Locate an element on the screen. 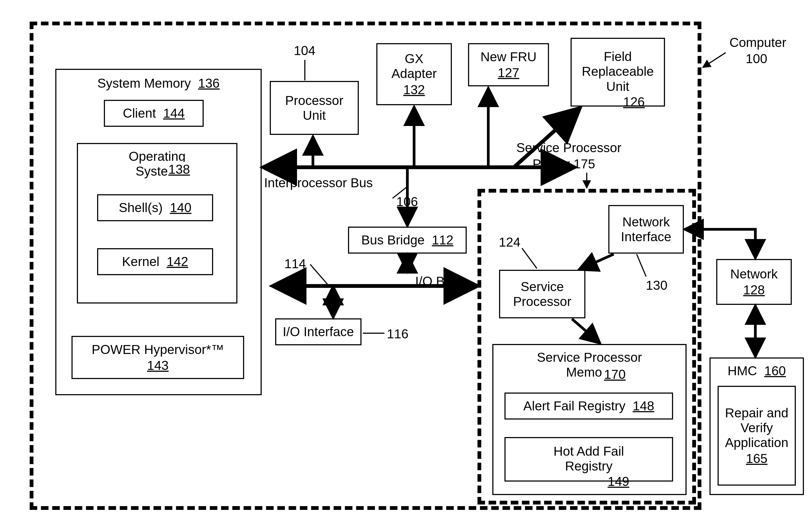 The height and width of the screenshot is (525, 812). system-memory-ref: 136 is located at coordinates (209, 83).